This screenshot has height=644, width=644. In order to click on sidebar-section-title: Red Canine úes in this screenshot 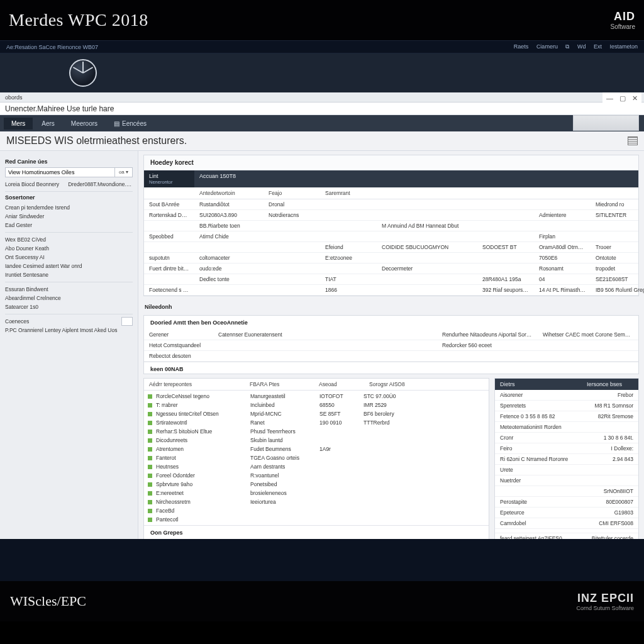, I will do `click(69, 162)`.